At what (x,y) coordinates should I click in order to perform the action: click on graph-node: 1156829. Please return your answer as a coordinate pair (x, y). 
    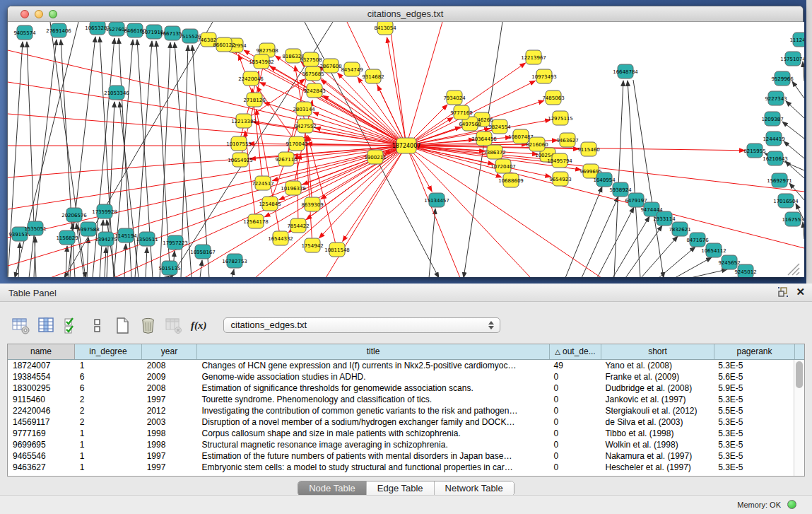
    Looking at the image, I should click on (66, 238).